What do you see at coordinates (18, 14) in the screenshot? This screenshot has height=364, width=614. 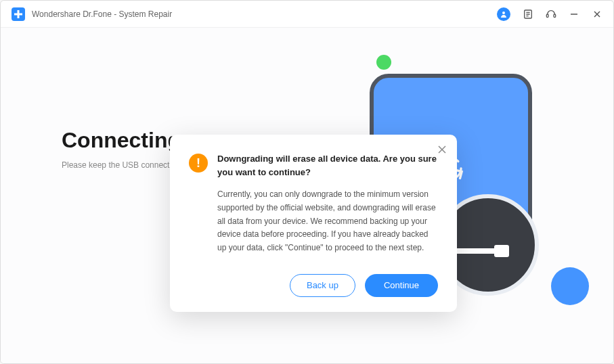 I see `app-logo-icon` at bounding box center [18, 14].